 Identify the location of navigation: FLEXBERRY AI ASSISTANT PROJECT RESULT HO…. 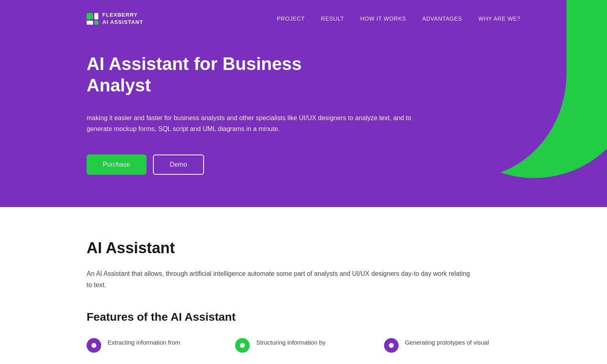
(304, 19).